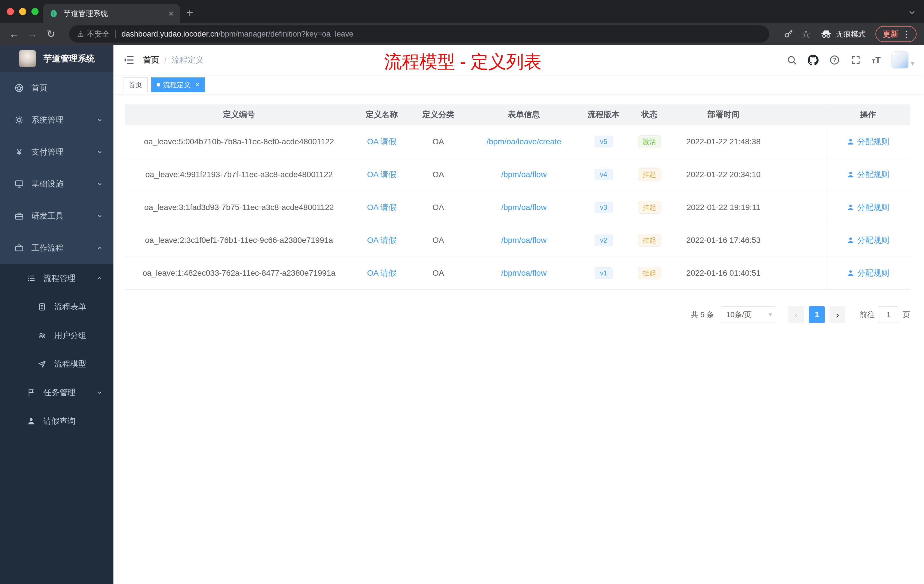 This screenshot has height=584, width=924. Describe the element at coordinates (135, 85) in the screenshot. I see `tag-home: 首页` at that location.